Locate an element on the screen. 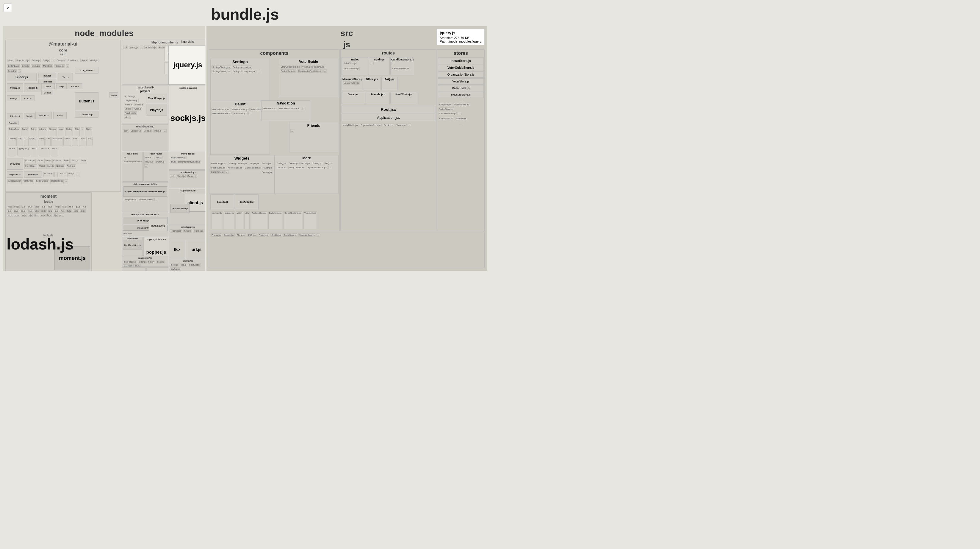 This screenshot has height=549, width=980. inputbase-block: InputBase.js is located at coordinates (158, 225).